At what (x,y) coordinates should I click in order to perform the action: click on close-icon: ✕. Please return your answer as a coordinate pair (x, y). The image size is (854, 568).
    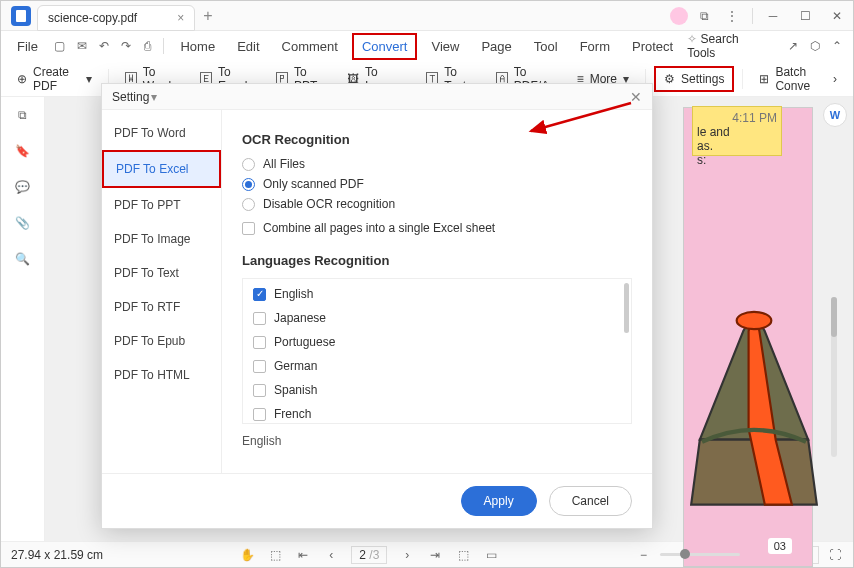
    Looking at the image, I should click on (837, 16).